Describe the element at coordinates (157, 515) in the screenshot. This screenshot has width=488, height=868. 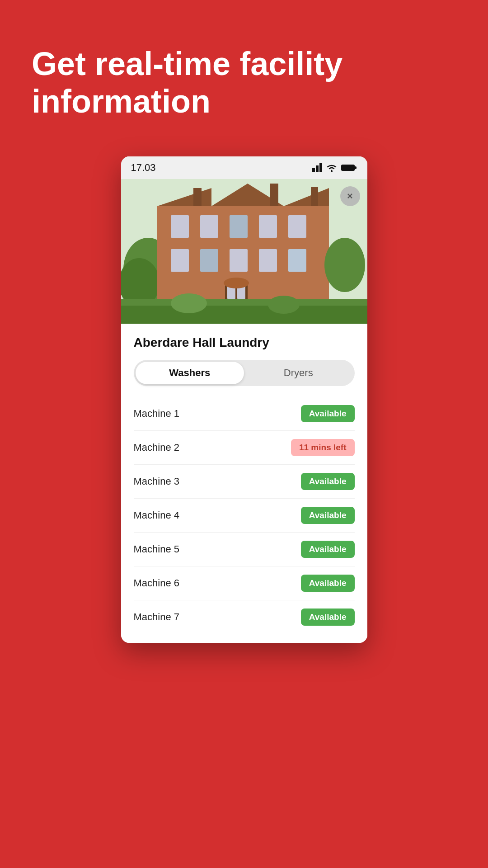
I see `machine-name: Machine 4` at that location.